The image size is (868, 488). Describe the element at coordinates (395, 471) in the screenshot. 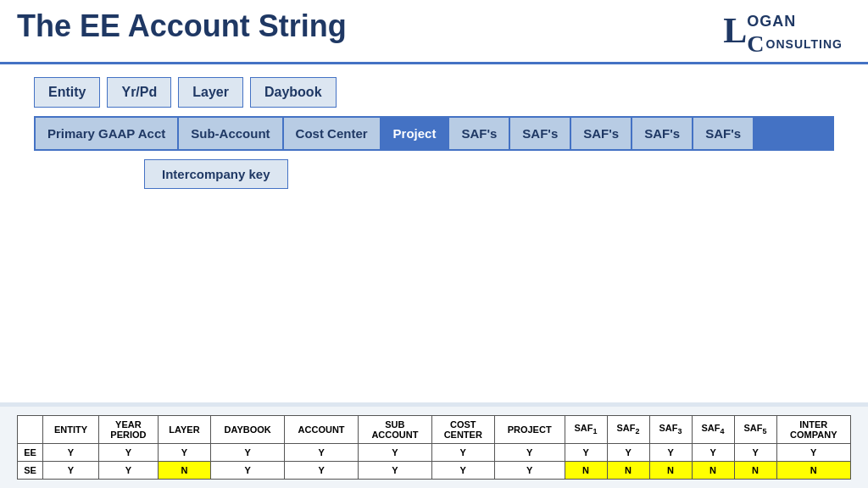

I see `se-sub-account: Y` at that location.